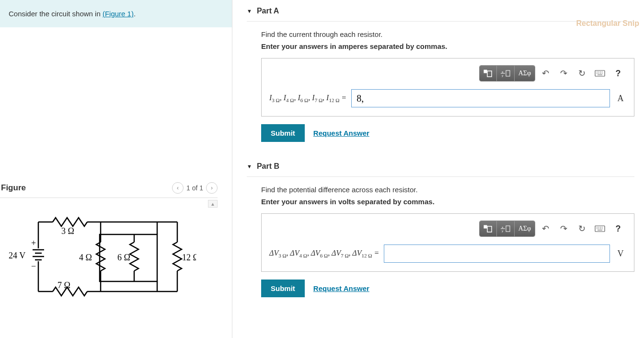 This screenshot has width=644, height=338. I want to click on problem-statement: Consider the circuit shown in (Figure 1)…, so click(116, 13).